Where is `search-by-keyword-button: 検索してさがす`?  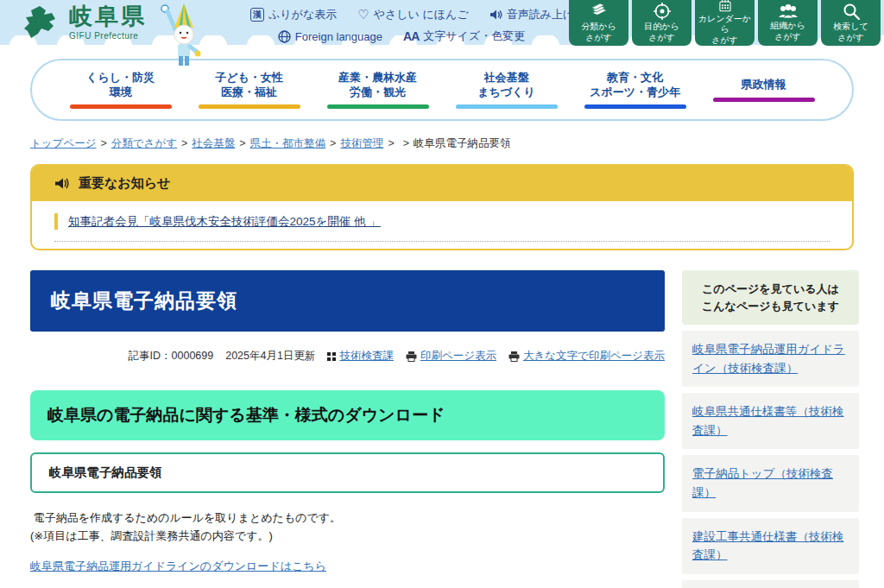
search-by-keyword-button: 検索してさがす is located at coordinates (851, 22).